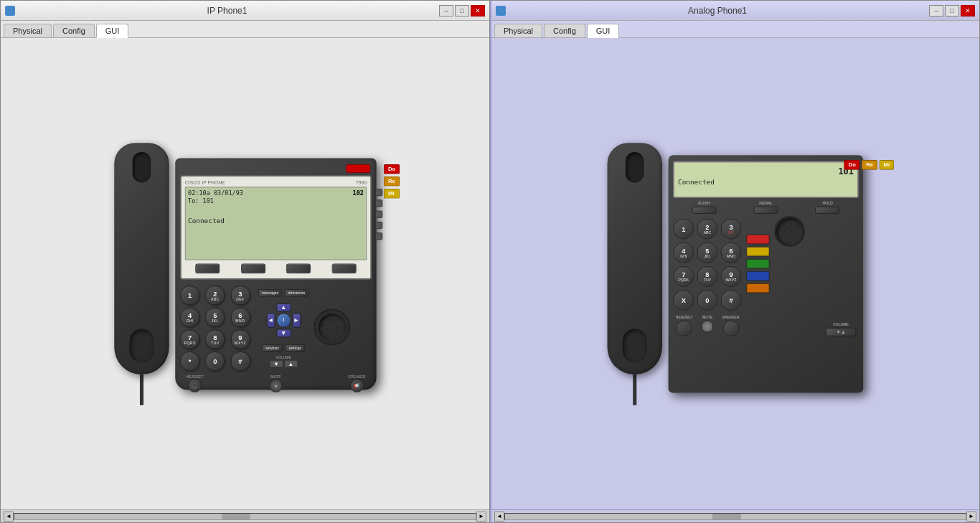 This screenshot has width=980, height=523. What do you see at coordinates (217, 329) in the screenshot?
I see `ip-phone-keypad: 1 2ABC 3DEF 4GHI 5JKL 6MNO 7PQRS 8TUV 9W…` at bounding box center [217, 329].